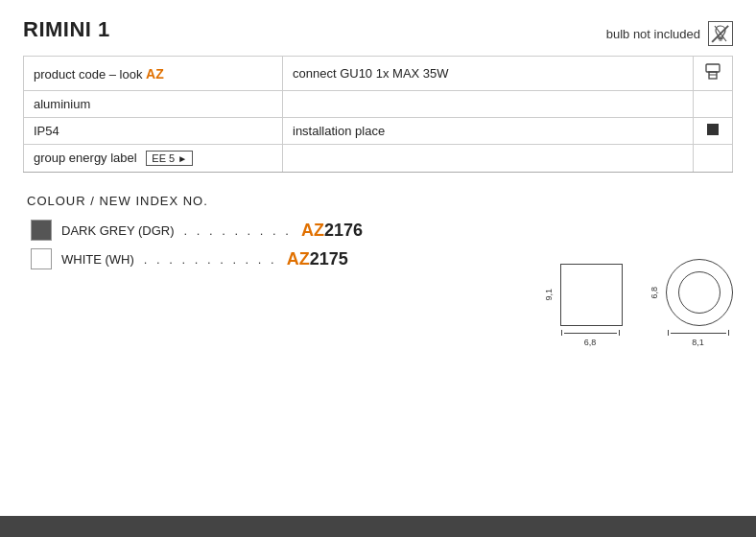 This screenshot has width=756, height=537. I want to click on circle-diagram-with-labels: 6,8, so click(691, 292).